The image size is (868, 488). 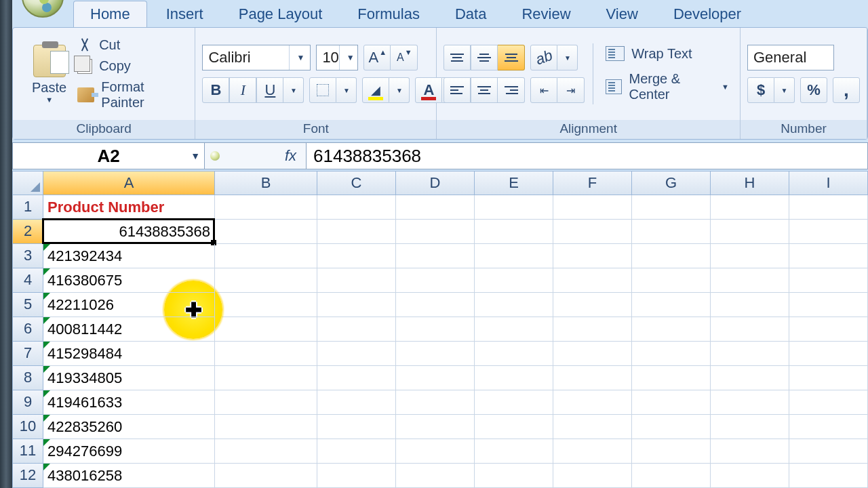 I want to click on cell: 42211026, so click(x=129, y=305).